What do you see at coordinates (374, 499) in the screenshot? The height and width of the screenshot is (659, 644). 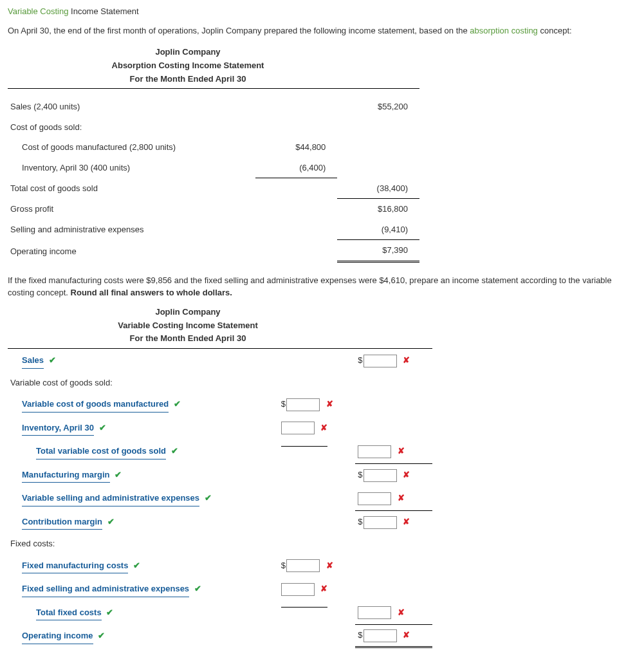 I see `vsae-amount-input` at bounding box center [374, 499].